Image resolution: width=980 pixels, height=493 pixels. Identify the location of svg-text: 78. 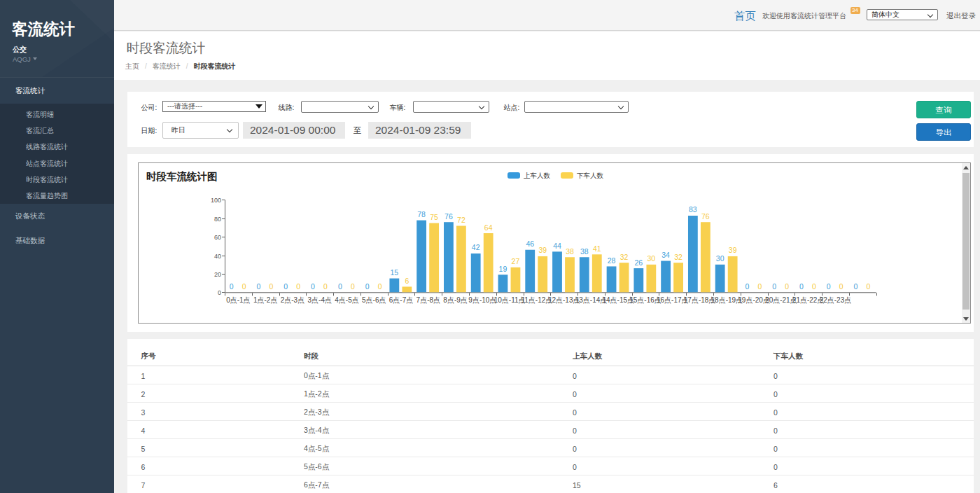
(421, 214).